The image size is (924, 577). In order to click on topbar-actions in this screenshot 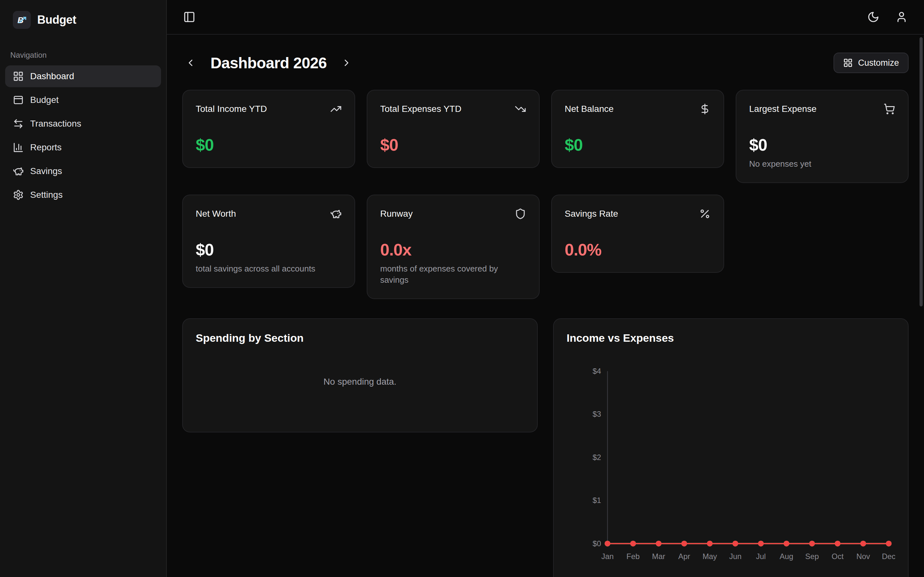, I will do `click(887, 17)`.